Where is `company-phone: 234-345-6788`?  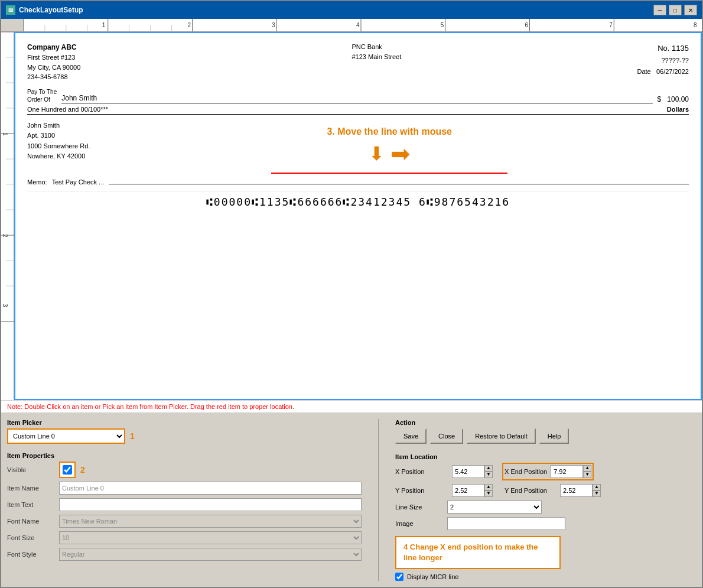
company-phone: 234-345-6788 is located at coordinates (54, 77).